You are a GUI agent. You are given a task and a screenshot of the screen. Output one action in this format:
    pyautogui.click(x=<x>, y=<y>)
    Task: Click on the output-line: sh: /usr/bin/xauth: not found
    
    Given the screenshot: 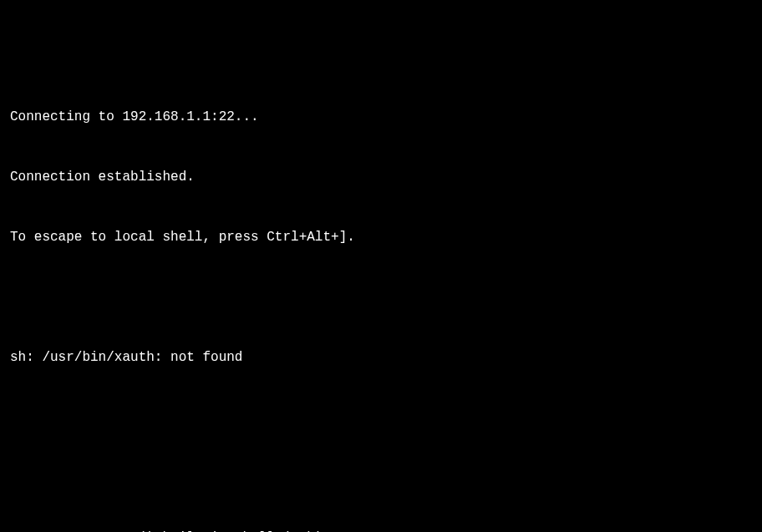 What is the action you would take?
    pyautogui.click(x=381, y=357)
    